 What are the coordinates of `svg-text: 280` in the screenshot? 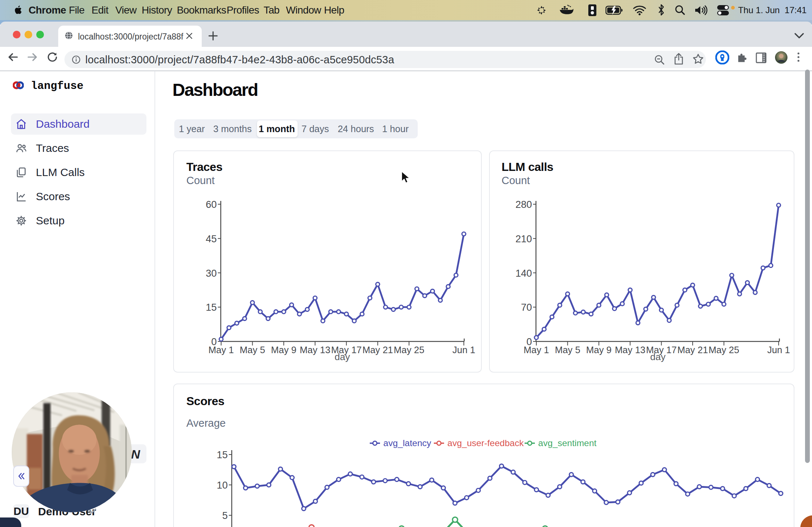 It's located at (524, 205).